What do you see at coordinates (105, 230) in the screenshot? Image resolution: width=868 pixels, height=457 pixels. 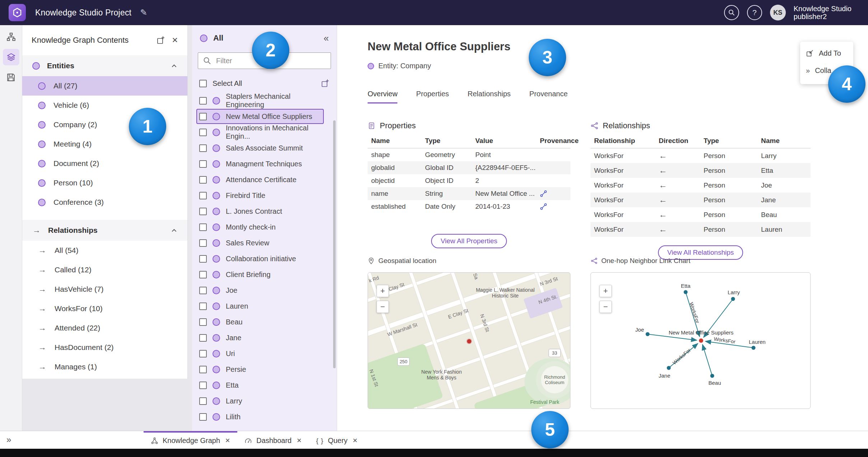 I see `relationships-section-header: → Relationships` at bounding box center [105, 230].